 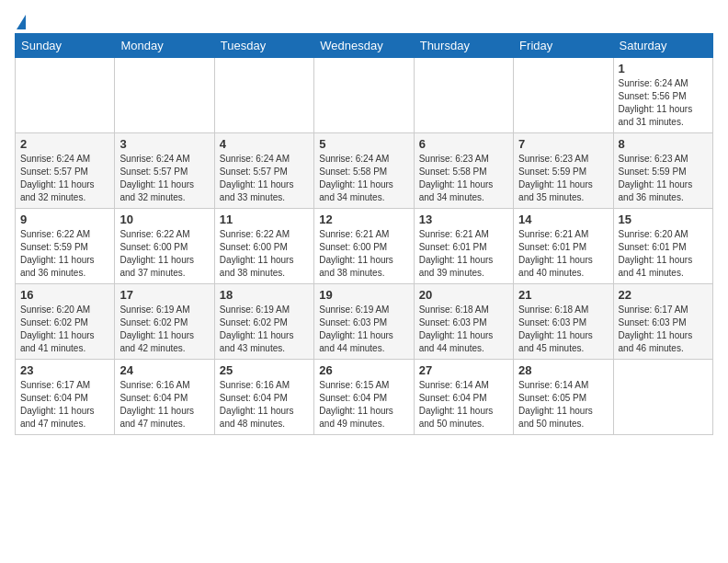 I want to click on day-number: 23, so click(x=64, y=370).